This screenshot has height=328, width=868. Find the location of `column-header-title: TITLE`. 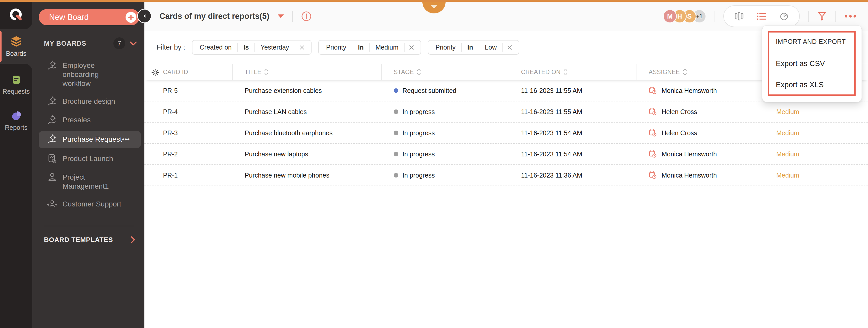

column-header-title: TITLE is located at coordinates (257, 72).